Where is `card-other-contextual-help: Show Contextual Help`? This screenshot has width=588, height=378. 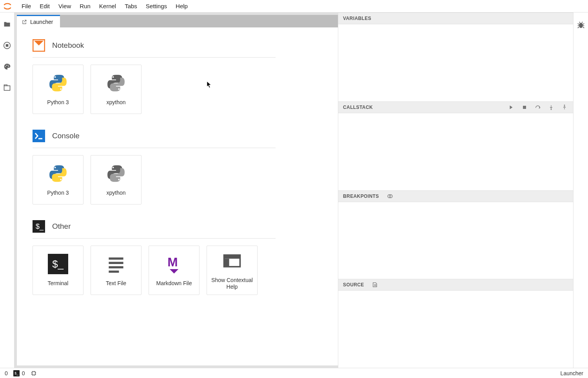 card-other-contextual-help: Show Contextual Help is located at coordinates (232, 270).